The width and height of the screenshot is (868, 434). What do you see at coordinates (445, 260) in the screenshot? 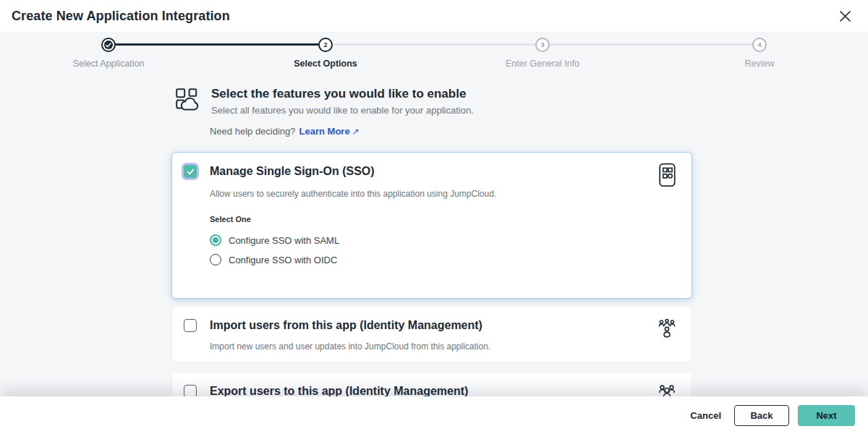
I see `radio-option-oidc: Configure SSO with OIDC` at bounding box center [445, 260].